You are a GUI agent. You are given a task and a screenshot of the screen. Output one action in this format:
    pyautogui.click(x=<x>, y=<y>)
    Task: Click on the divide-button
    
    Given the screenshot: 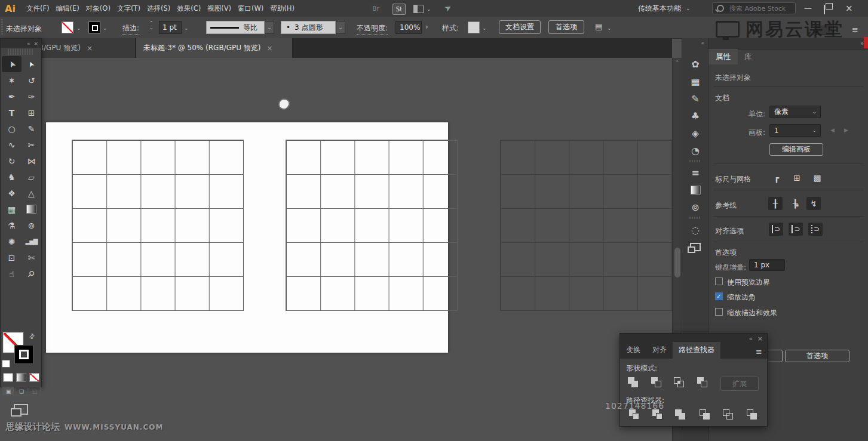 What is the action you would take?
    pyautogui.click(x=636, y=415)
    